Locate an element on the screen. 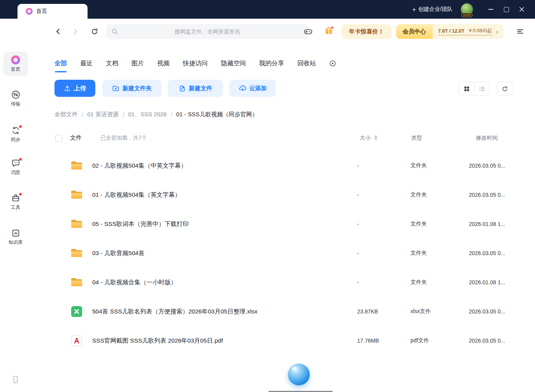  phone-icon is located at coordinates (16, 380).